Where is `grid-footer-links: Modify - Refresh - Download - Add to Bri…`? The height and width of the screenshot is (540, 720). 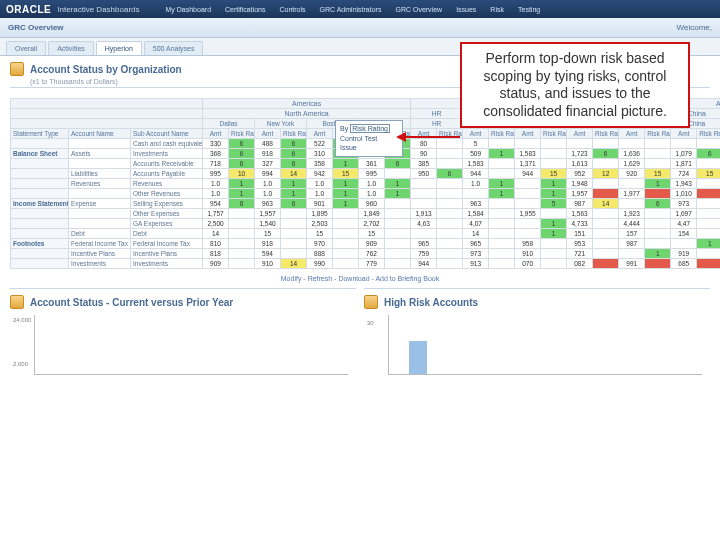
grid-footer-links: Modify - Refresh - Download - Add to Bri… is located at coordinates (360, 278).